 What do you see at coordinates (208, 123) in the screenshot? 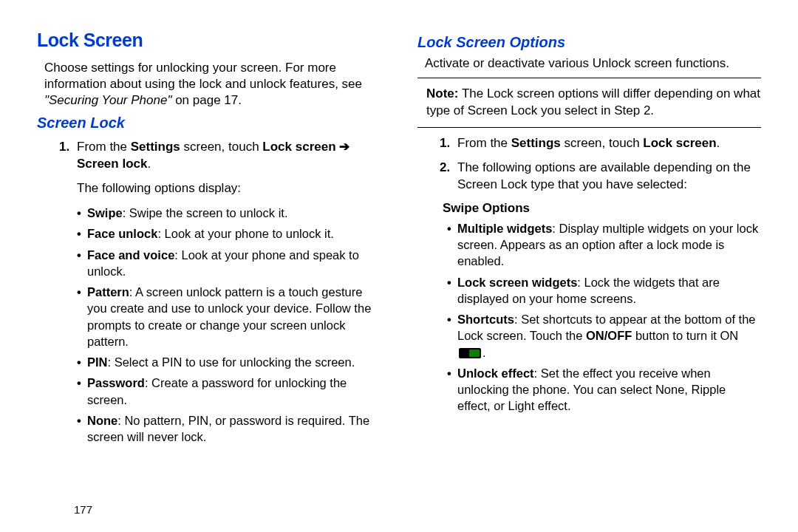
I see `heading-screen-lock: Screen Lock` at bounding box center [208, 123].